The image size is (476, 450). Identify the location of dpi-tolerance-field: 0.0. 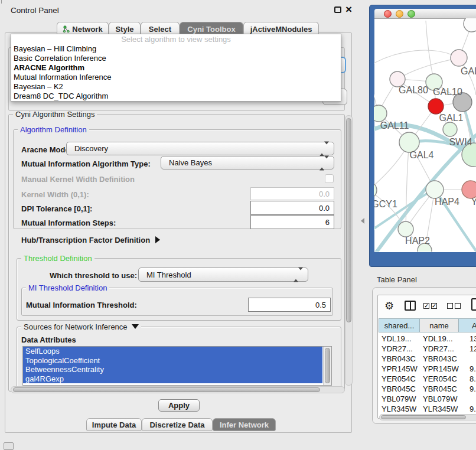
(292, 208).